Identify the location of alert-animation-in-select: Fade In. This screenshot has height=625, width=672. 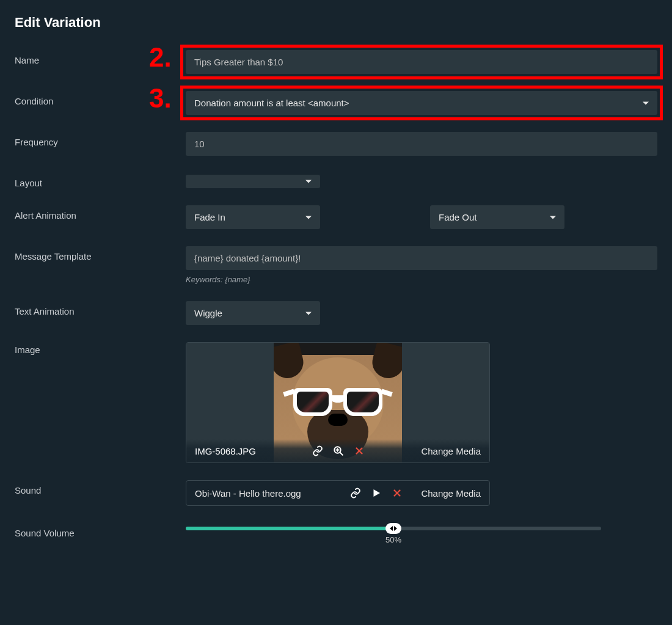
(253, 217).